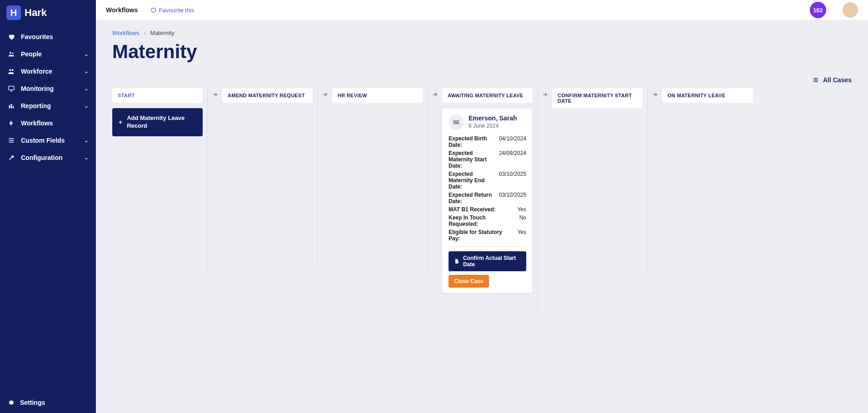  I want to click on favourite-label: Favourite this, so click(177, 10).